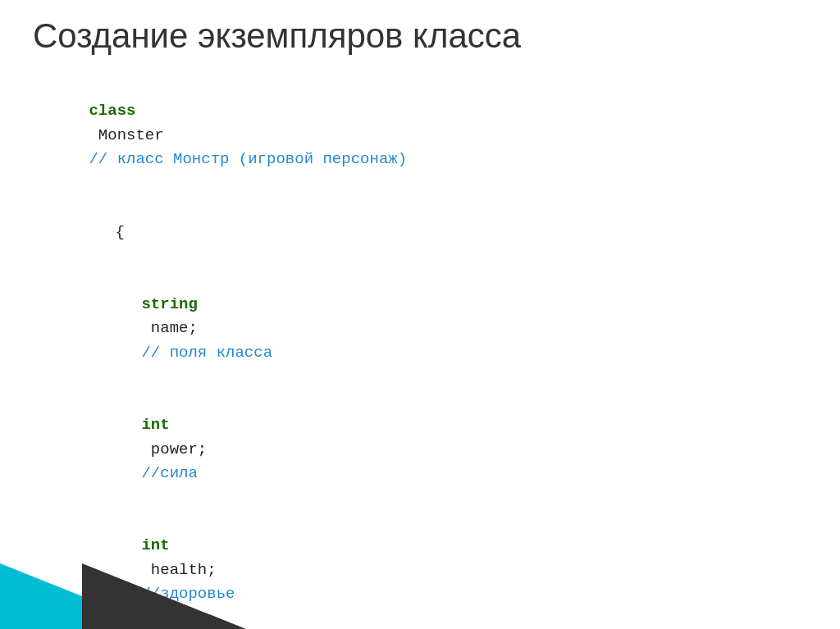 The height and width of the screenshot is (629, 840). I want to click on code-text: Monster, so click(135, 135).